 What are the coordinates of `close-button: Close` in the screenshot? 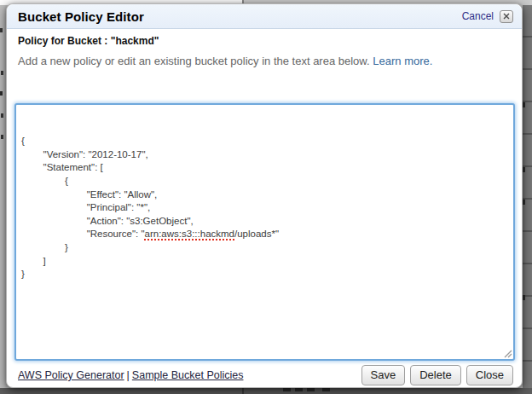 It's located at (489, 375).